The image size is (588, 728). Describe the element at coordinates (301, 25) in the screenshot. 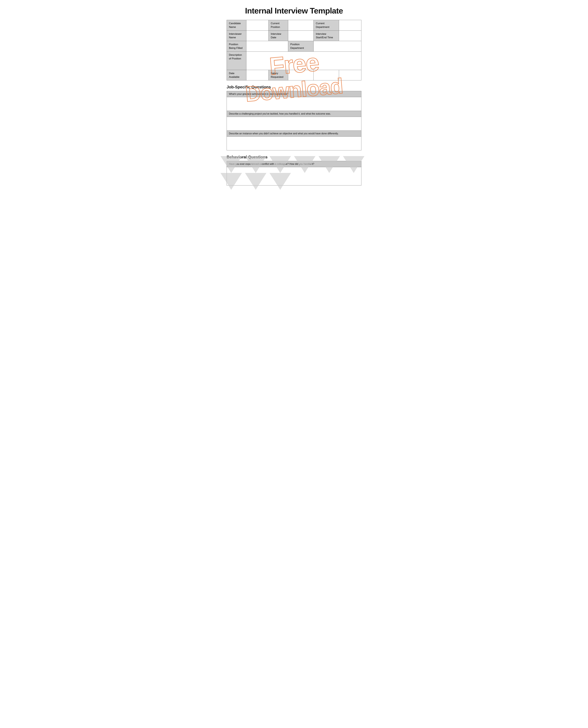

I see `current-position-value` at that location.